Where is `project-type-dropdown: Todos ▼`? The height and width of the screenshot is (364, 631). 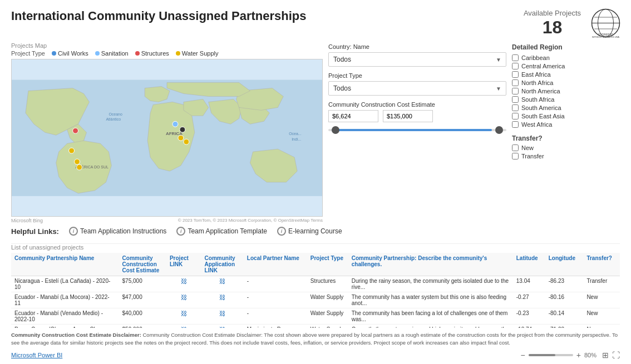
project-type-dropdown: Todos ▼ is located at coordinates (417, 88).